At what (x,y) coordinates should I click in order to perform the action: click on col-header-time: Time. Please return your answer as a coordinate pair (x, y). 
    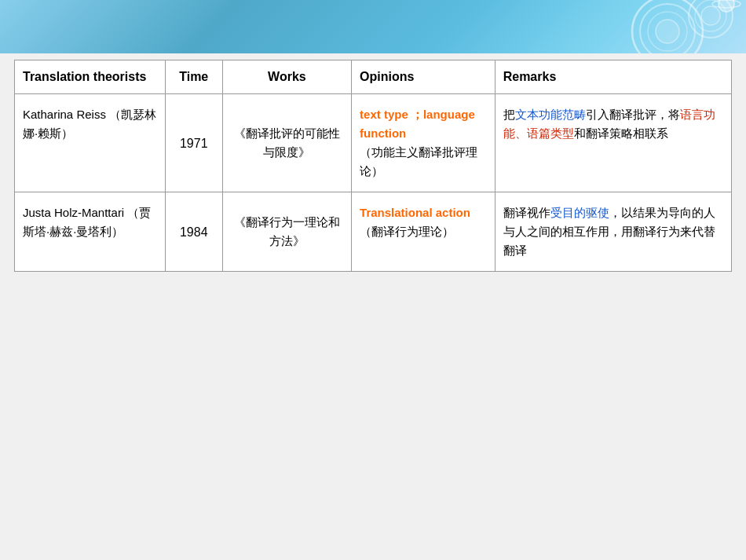
    Looking at the image, I should click on (193, 77).